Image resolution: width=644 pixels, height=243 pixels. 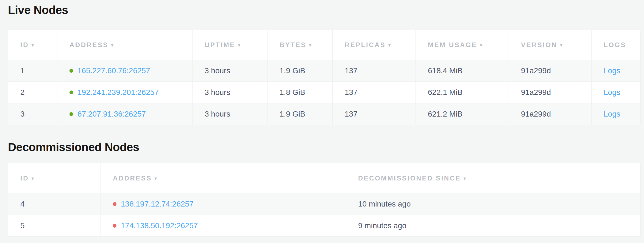 I want to click on column-header-mem-usage: MEM USAGE▾, so click(x=462, y=45).